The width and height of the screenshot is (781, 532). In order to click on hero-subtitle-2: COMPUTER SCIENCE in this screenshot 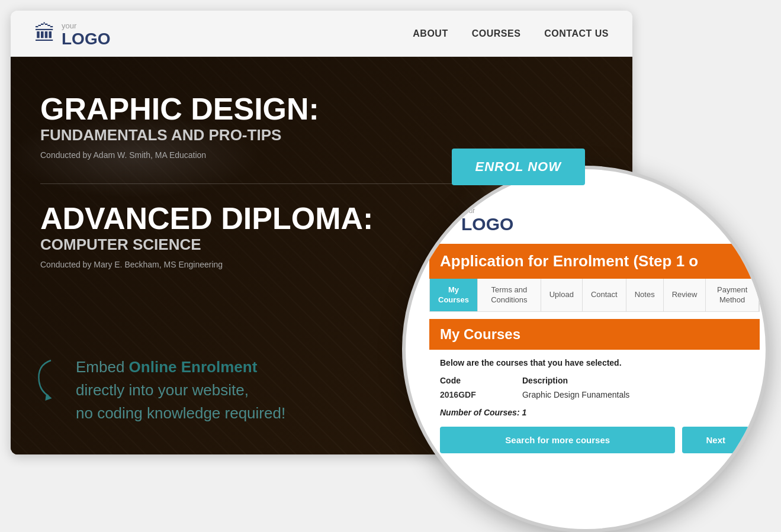, I will do `click(322, 245)`.